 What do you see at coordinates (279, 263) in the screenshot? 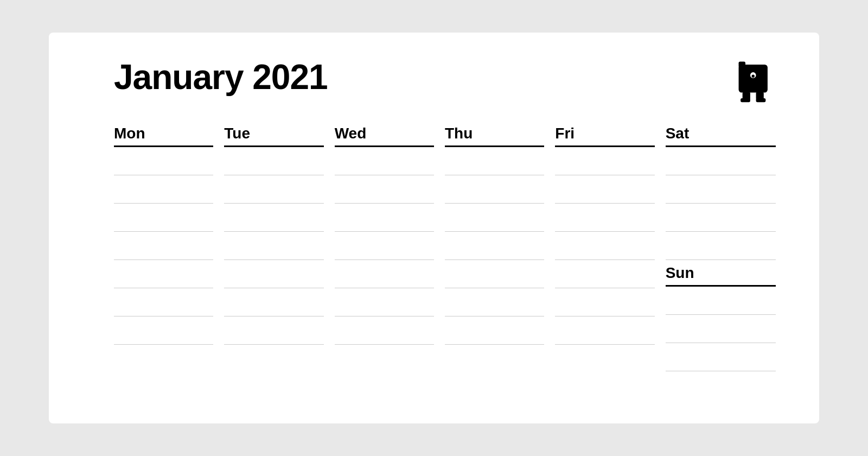
I see `column-tue: Tue` at bounding box center [279, 263].